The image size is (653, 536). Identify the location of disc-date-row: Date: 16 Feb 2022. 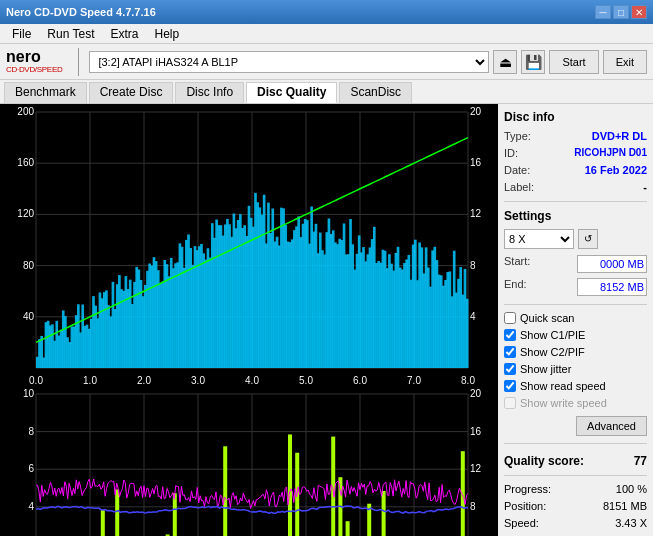
(576, 170).